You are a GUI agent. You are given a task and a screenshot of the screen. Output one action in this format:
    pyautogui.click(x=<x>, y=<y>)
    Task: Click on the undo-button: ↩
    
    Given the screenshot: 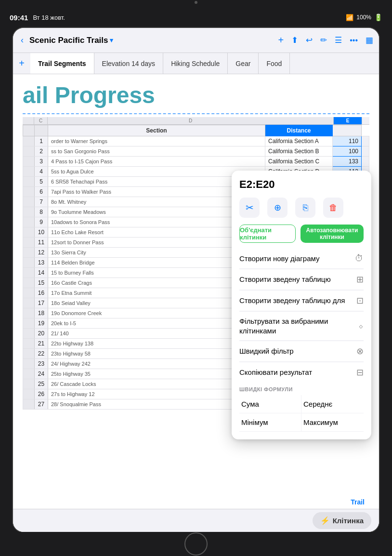 What is the action you would take?
    pyautogui.click(x=309, y=40)
    